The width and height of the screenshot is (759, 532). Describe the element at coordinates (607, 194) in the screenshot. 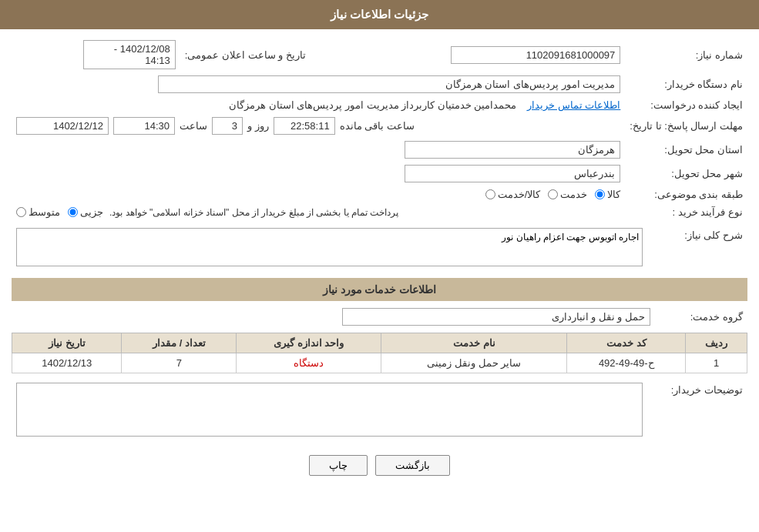

I see `tabaqe-kala-item: کالا` at that location.